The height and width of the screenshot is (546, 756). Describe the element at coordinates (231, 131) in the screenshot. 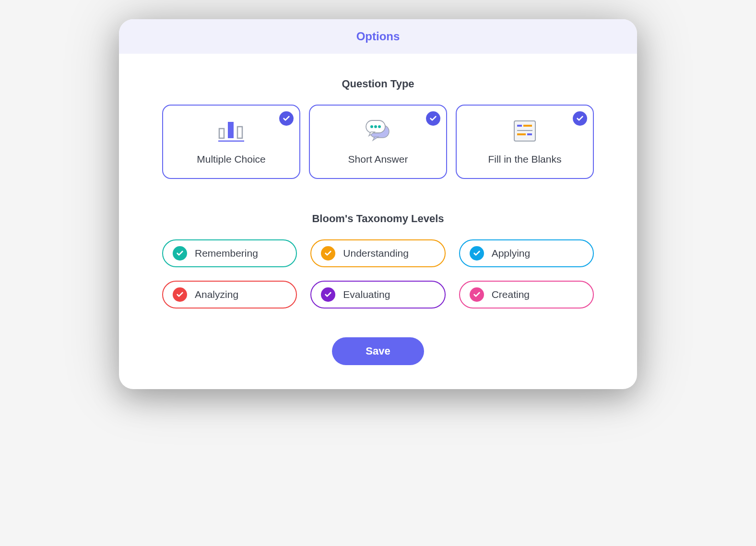

I see `bar-chart-icon` at that location.